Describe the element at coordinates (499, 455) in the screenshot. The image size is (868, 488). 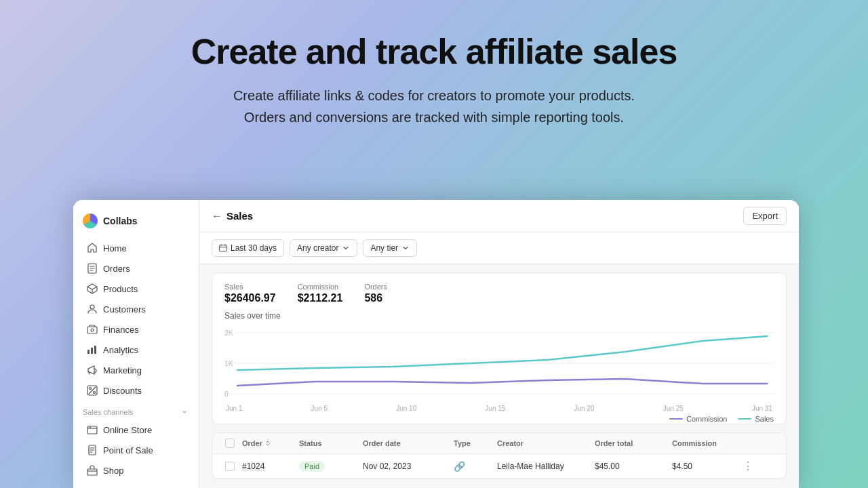
I see `orders-table: Order Status Order date Type Creator Ord…` at that location.